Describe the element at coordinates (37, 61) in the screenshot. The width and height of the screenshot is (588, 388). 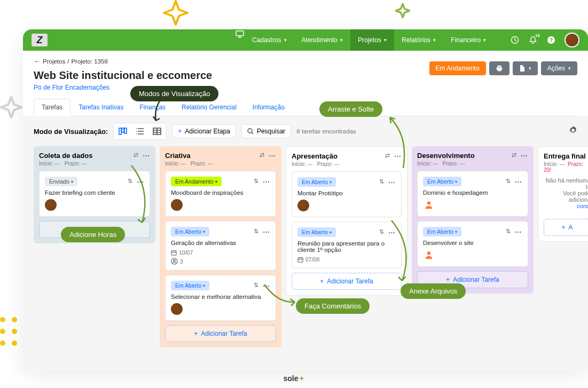
I see `back-arrow: ←` at that location.